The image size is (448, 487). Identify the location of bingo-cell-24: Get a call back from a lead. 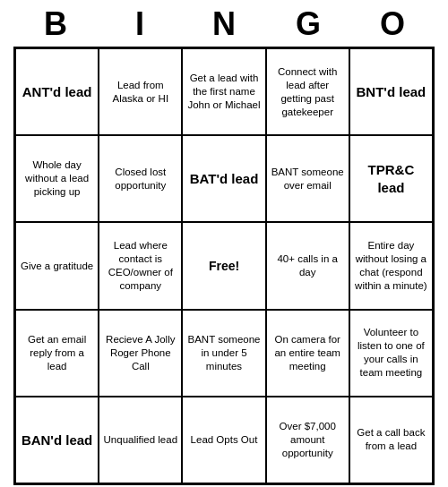
(391, 440).